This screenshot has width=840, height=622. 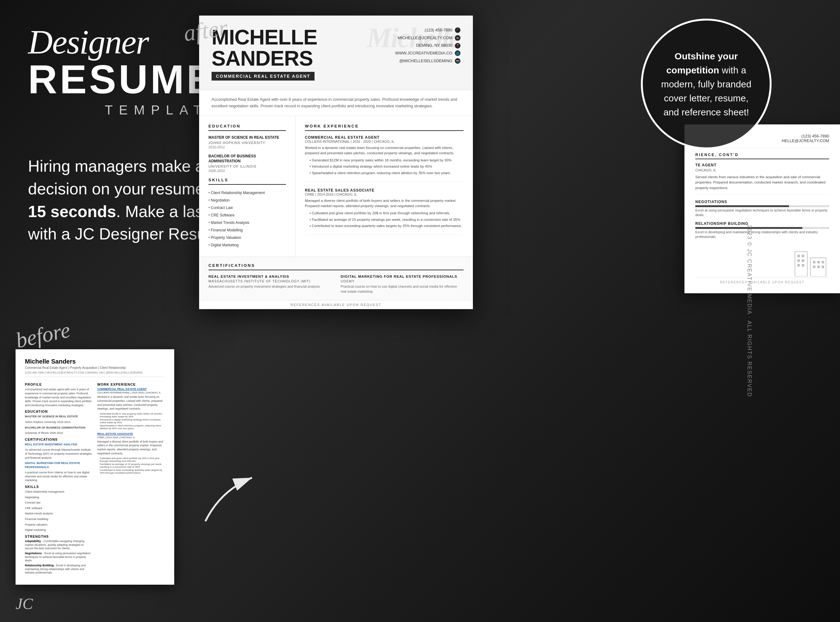 What do you see at coordinates (59, 397) in the screenshot?
I see `before-profile-text: Accomplished real estate agent with over…` at bounding box center [59, 397].